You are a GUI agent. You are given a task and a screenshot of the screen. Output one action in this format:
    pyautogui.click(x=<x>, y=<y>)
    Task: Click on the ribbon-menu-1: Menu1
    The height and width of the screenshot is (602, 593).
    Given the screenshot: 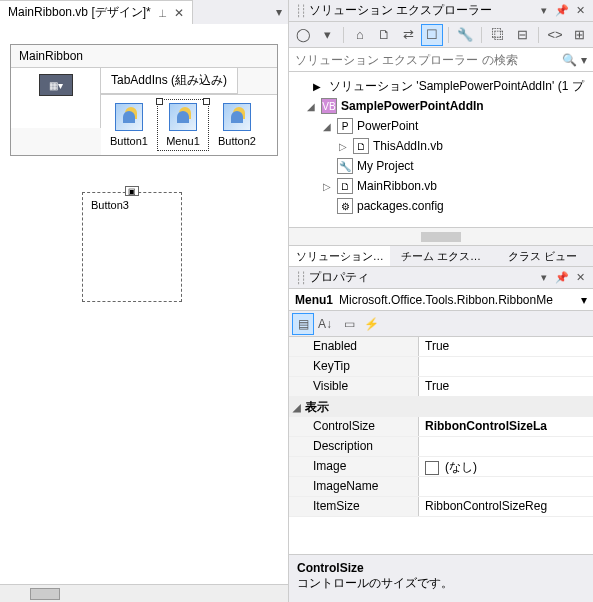 What is the action you would take?
    pyautogui.click(x=183, y=125)
    